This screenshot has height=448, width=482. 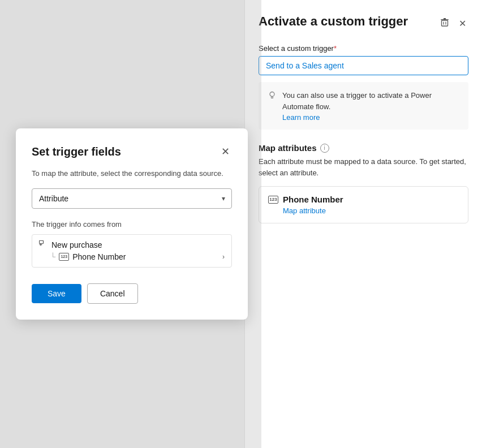 I want to click on attribute-card: 123 Phone Number Map attribute, so click(x=363, y=205).